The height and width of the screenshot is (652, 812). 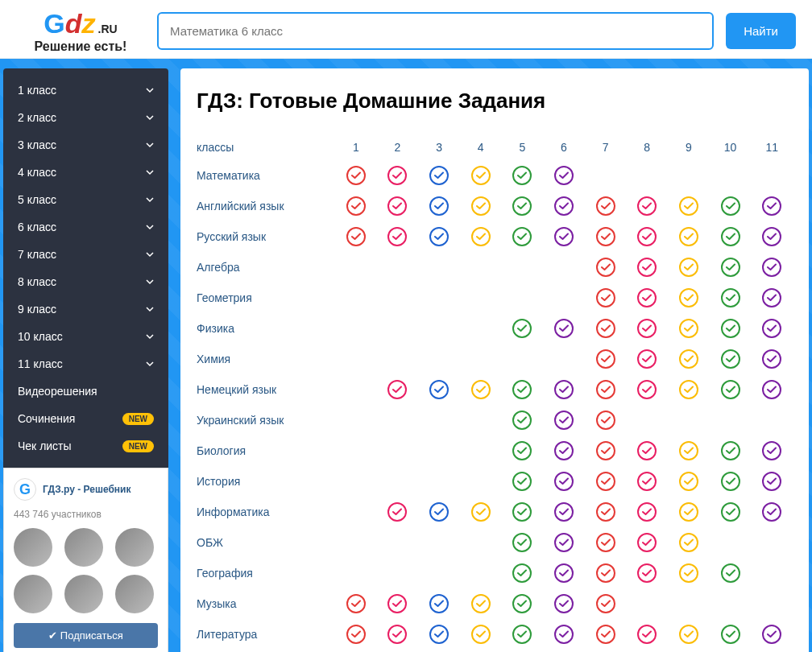 I want to click on nav-item: 9 класс, so click(x=85, y=309).